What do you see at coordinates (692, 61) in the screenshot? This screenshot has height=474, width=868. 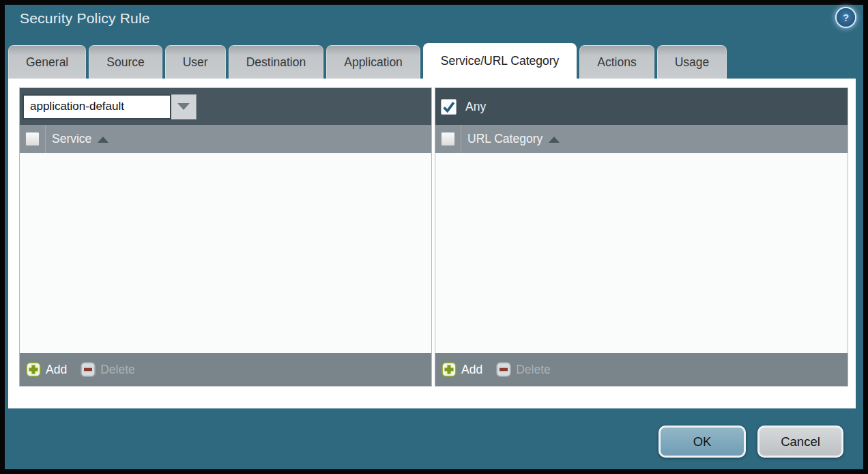 I see `tab-usage: Usage` at bounding box center [692, 61].